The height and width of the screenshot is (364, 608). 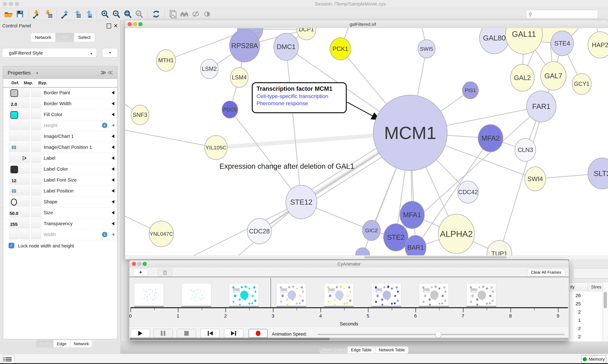 I want to click on hide-details-icon, so click(x=196, y=14).